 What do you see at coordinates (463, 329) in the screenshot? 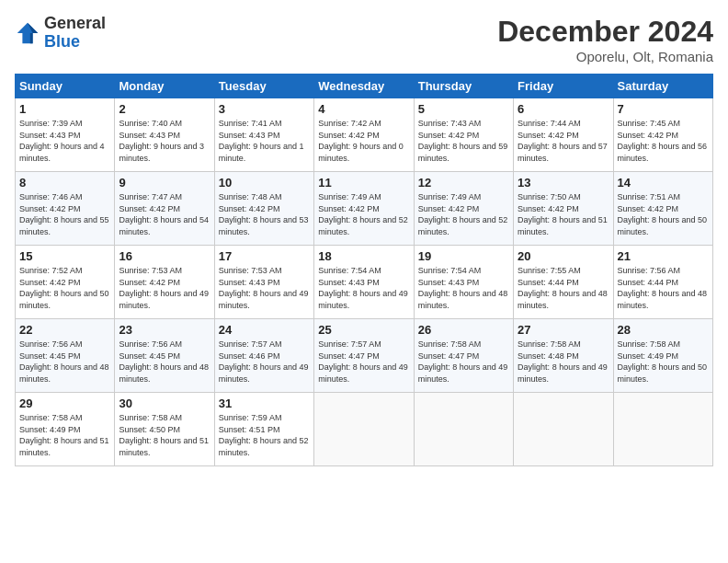
I see `day-number: 26` at bounding box center [463, 329].